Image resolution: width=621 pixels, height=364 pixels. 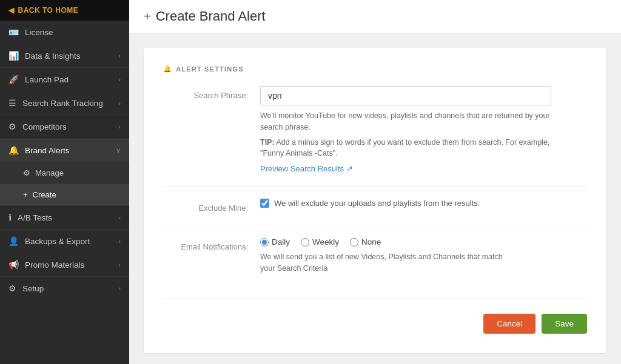 I want to click on sidebar-item-backups: 👤 Backups & Export ›, so click(x=64, y=241).